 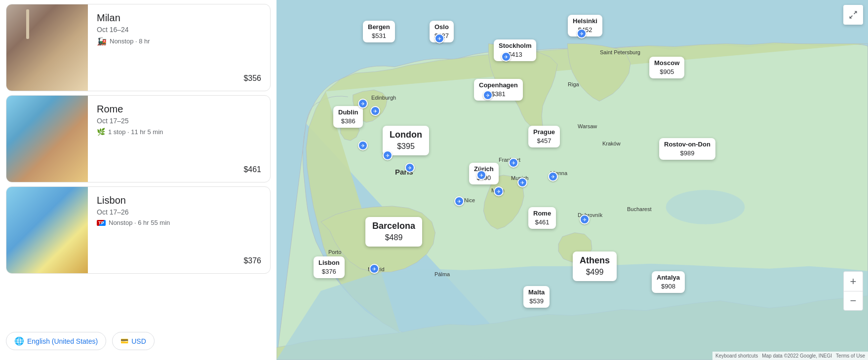 I want to click on apt-frankfurt: ✈, so click(x=513, y=163).